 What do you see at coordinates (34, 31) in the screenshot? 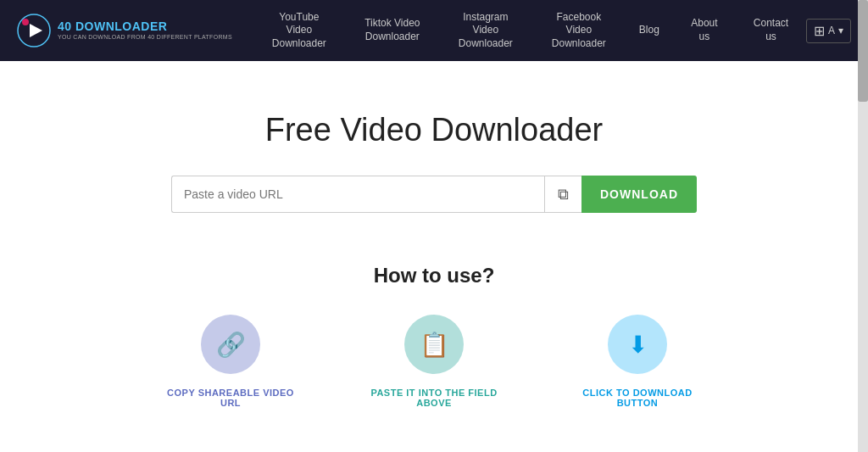
I see `logo-icon` at bounding box center [34, 31].